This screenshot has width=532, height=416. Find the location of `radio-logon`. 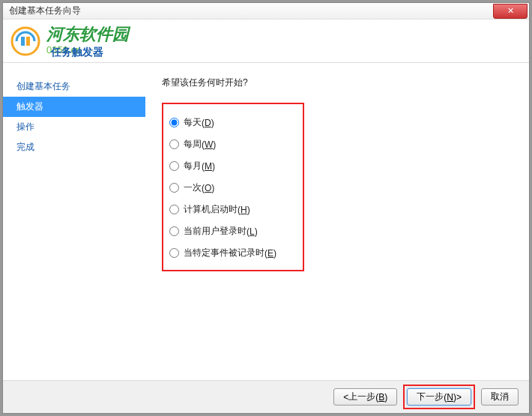

radio-logon is located at coordinates (174, 231).